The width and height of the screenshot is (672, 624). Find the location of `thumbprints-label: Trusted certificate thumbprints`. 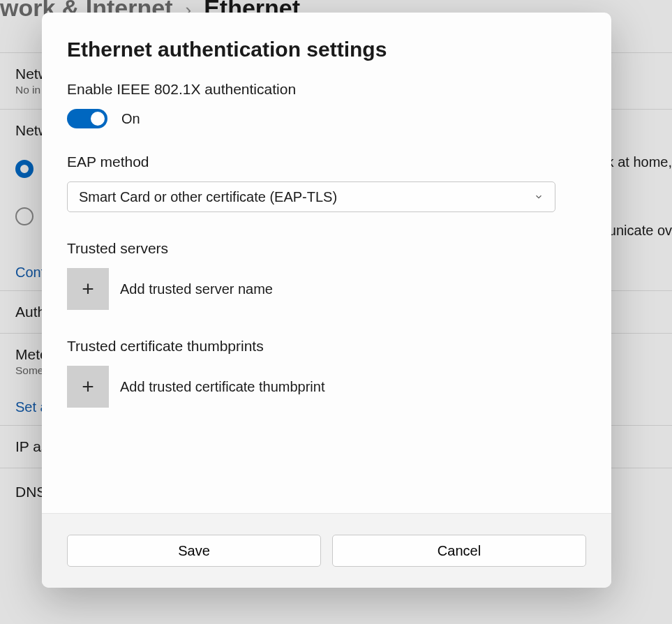

thumbprints-label: Trusted certificate thumbprints is located at coordinates (327, 346).